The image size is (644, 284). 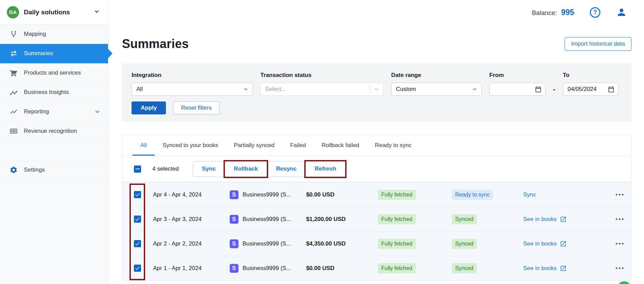 I want to click on row-date: Apr 2 - Apr 2, 2024, so click(x=191, y=244).